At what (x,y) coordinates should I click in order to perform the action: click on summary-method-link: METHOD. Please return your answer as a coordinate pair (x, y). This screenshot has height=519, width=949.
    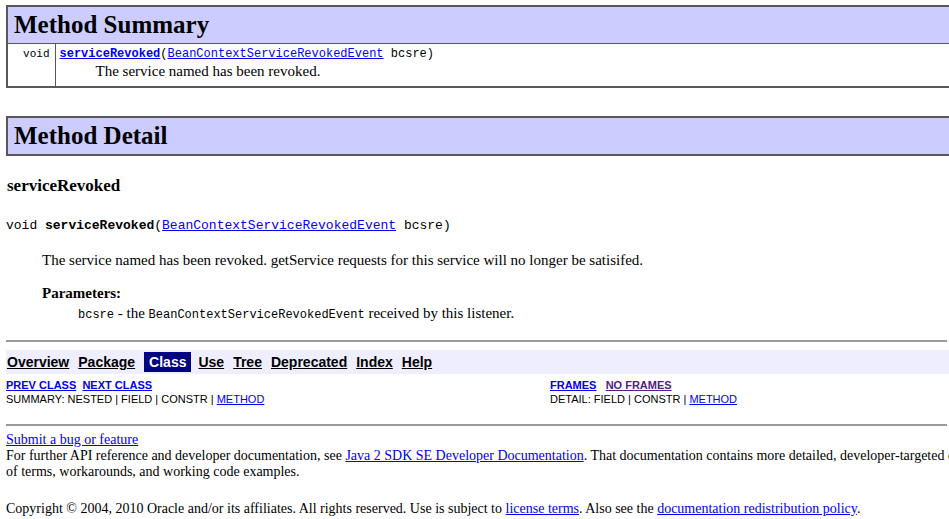
    Looking at the image, I should click on (241, 399).